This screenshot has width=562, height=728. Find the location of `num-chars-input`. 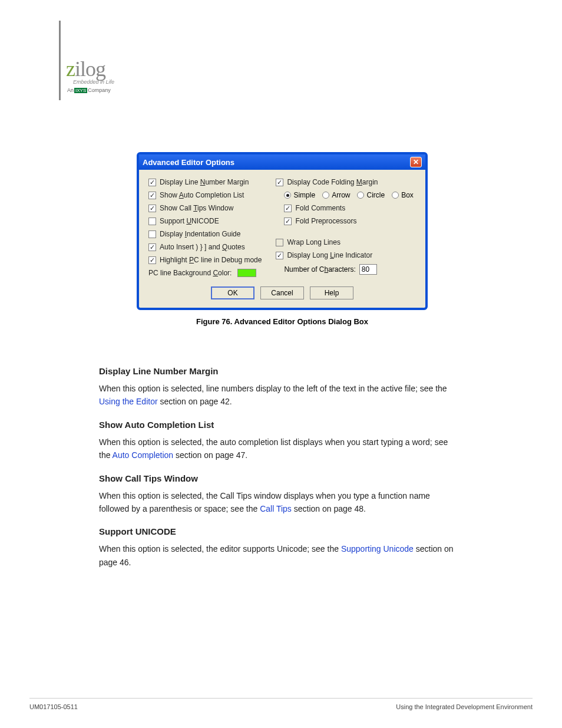

num-chars-input is located at coordinates (368, 269).